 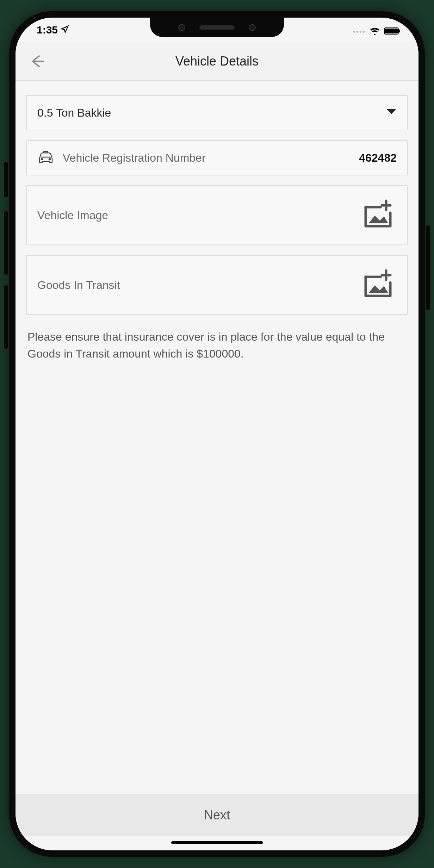 I want to click on vehicle-type-value: 0.5 Ton Bakkie, so click(x=74, y=113).